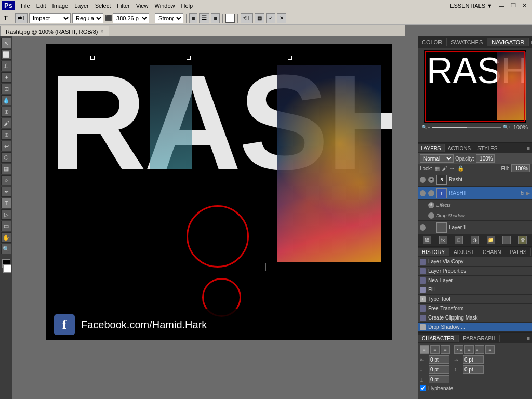 Image resolution: width=532 pixels, height=399 pixels. I want to click on panel-menu-btn: ≡, so click(530, 42).